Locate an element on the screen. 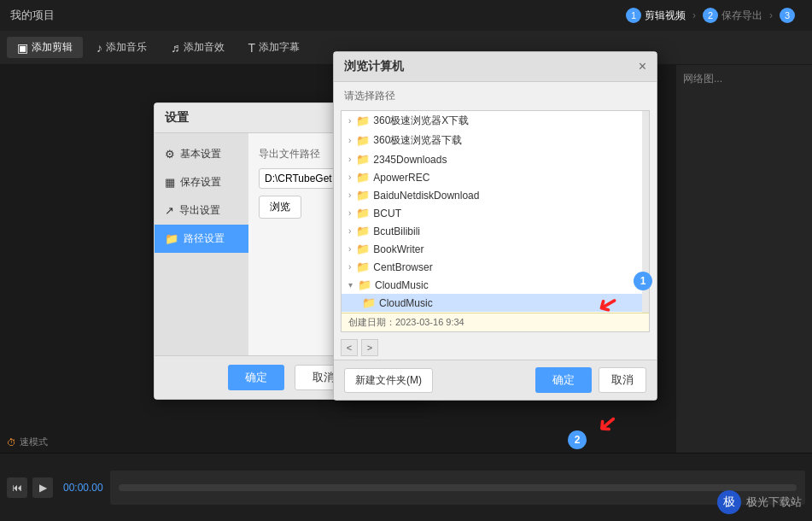 This screenshot has height=521, width=812. basic-icon: ⚙ is located at coordinates (170, 154).